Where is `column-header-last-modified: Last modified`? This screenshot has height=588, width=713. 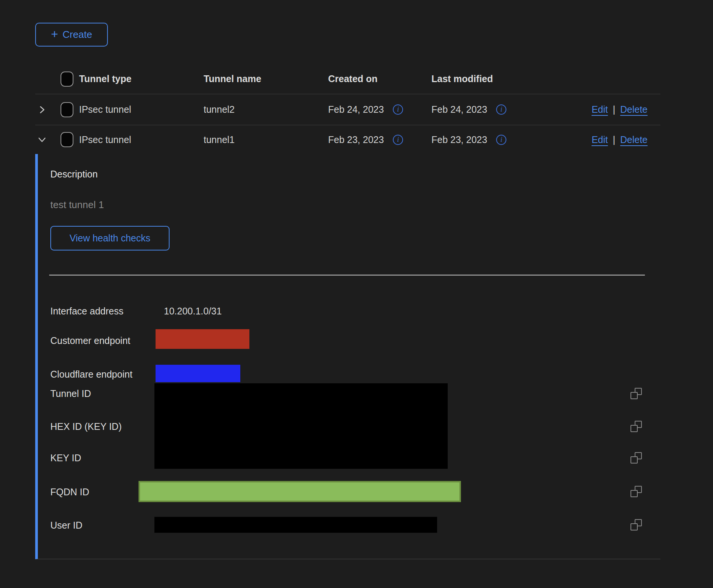
column-header-last-modified: Last modified is located at coordinates (487, 79).